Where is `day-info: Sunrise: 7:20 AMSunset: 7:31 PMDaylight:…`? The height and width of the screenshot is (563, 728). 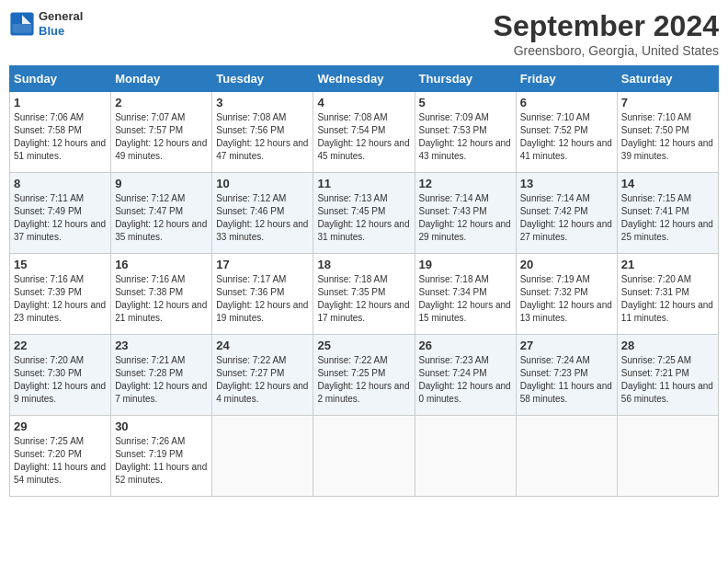
day-info: Sunrise: 7:20 AMSunset: 7:31 PMDaylight:… is located at coordinates (667, 298).